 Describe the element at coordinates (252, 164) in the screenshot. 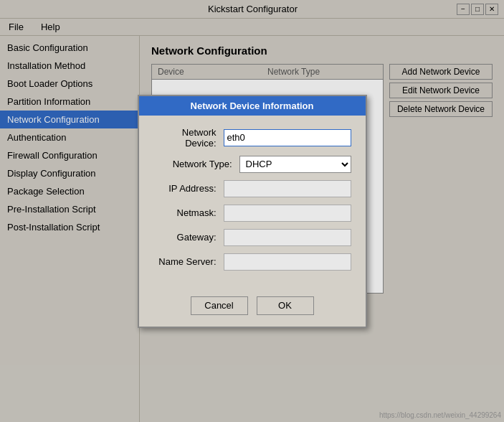

I see `form-row-network-type: Network Type: DHCP Static BOOTP` at that location.